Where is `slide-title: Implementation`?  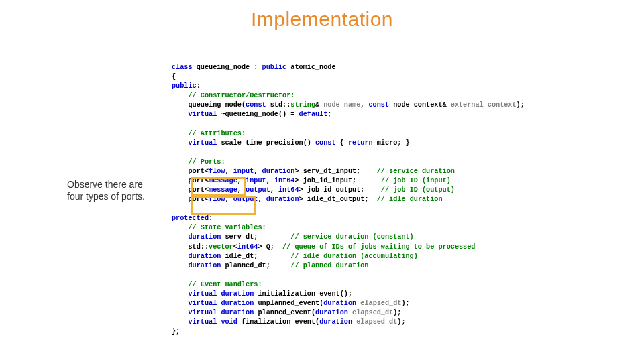 slide-title: Implementation is located at coordinates (322, 15).